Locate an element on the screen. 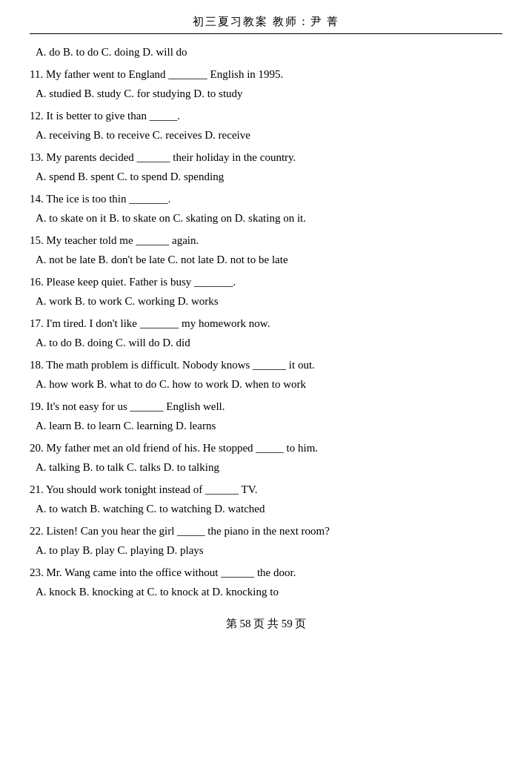 This screenshot has height=757, width=532. page-footer: 第 58 页 共 59 页 is located at coordinates (266, 624).